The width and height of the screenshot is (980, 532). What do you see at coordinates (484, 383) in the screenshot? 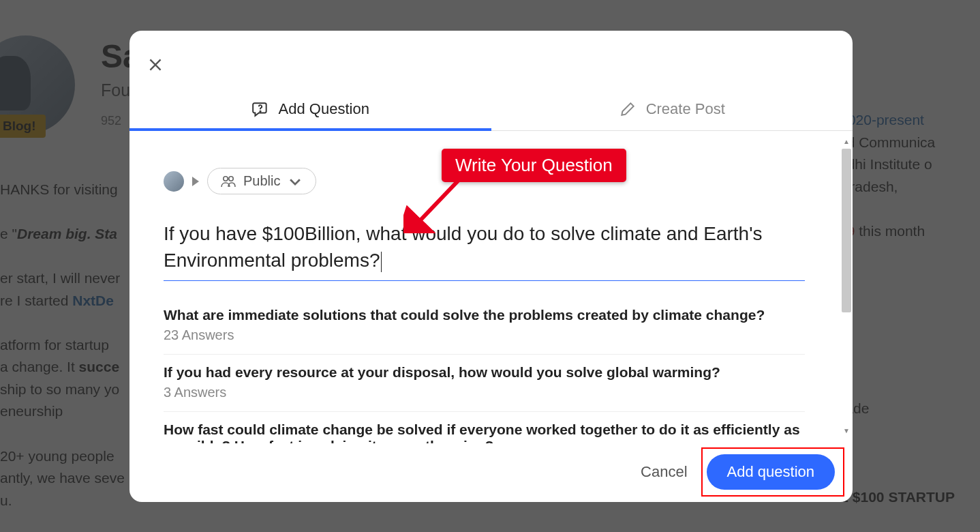
I see `suggestion-item: If you had every resource at your dispos…` at bounding box center [484, 383].